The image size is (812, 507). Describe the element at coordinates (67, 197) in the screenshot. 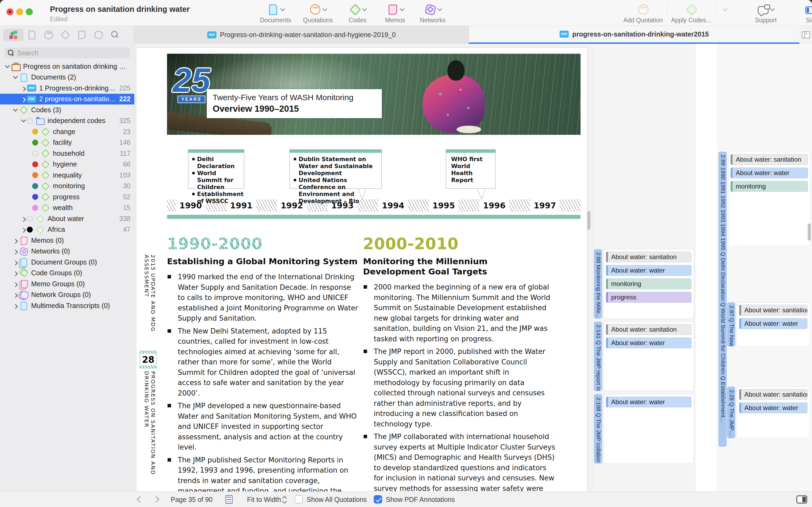

I see `tree-row: progress 52` at that location.